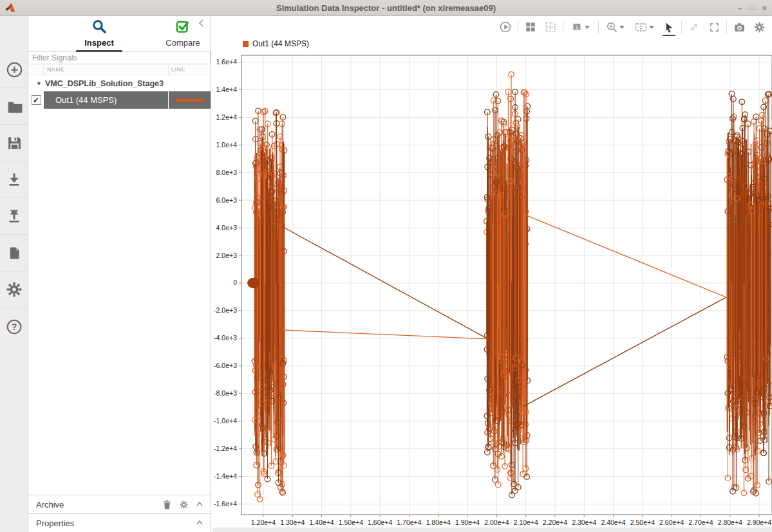  What do you see at coordinates (202, 23) in the screenshot?
I see `chevron-left-icon` at bounding box center [202, 23].